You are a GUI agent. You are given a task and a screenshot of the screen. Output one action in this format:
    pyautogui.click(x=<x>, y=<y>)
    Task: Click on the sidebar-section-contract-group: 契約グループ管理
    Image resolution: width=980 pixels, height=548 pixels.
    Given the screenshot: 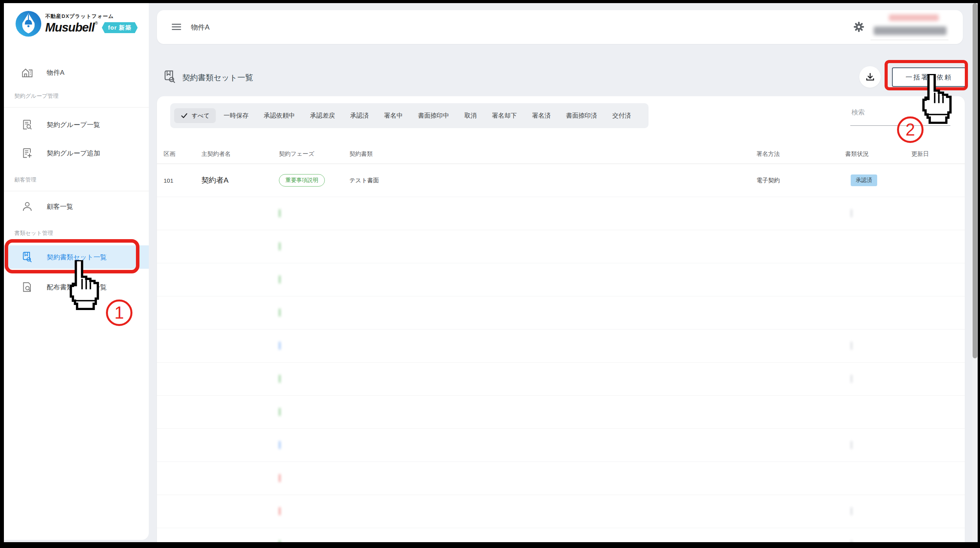 What is the action you would take?
    pyautogui.click(x=37, y=96)
    